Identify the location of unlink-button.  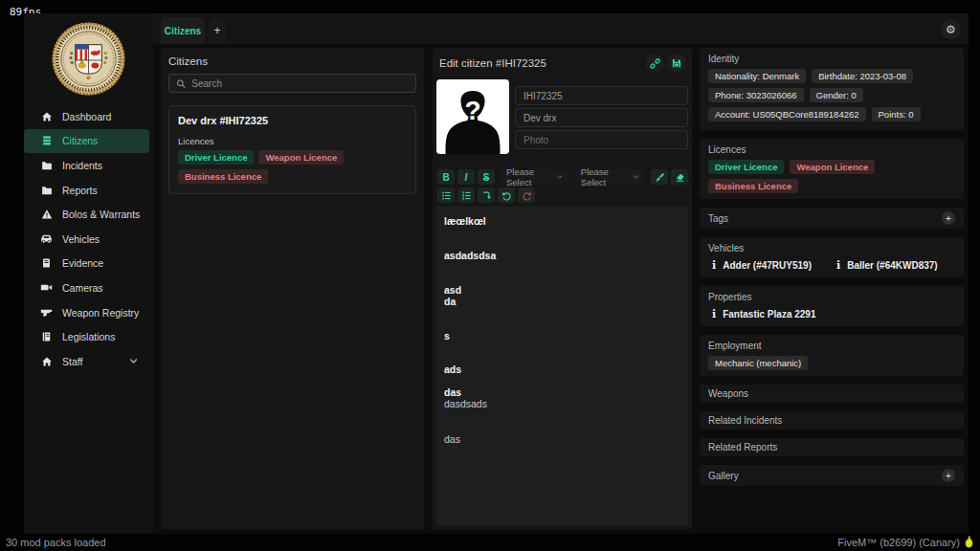
(655, 63).